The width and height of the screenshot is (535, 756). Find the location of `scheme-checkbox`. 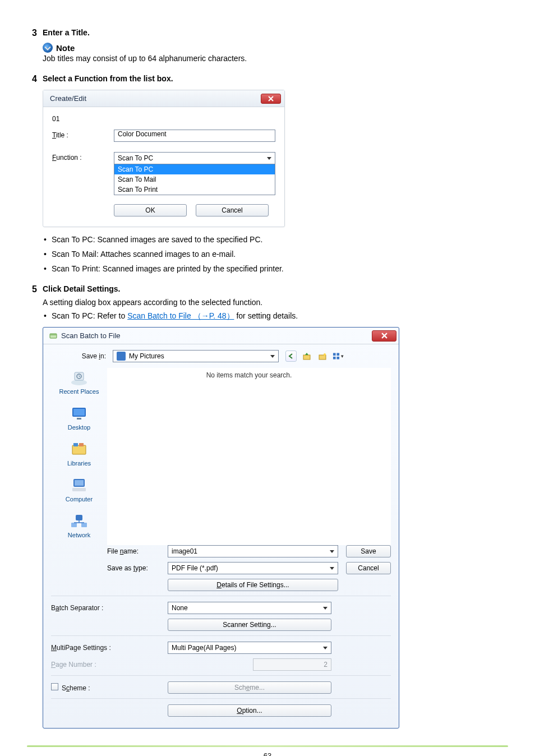

scheme-checkbox is located at coordinates (55, 686).